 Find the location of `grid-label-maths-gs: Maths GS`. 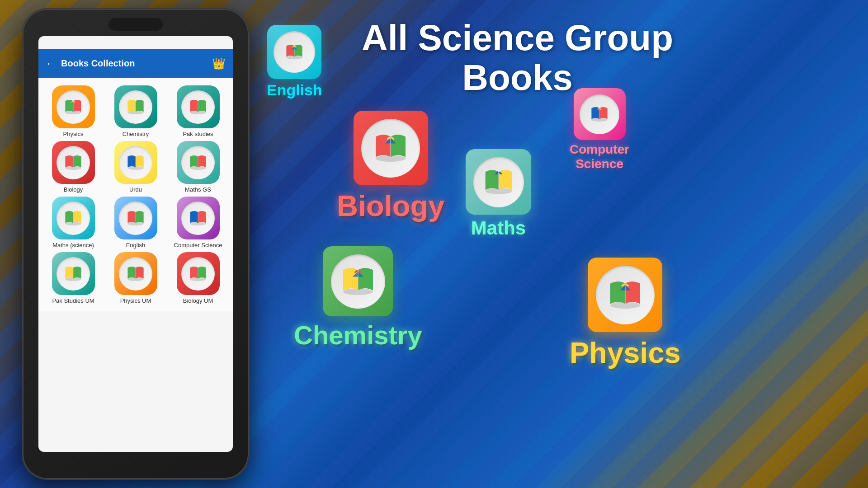

grid-label-maths-gs: Maths GS is located at coordinates (198, 190).